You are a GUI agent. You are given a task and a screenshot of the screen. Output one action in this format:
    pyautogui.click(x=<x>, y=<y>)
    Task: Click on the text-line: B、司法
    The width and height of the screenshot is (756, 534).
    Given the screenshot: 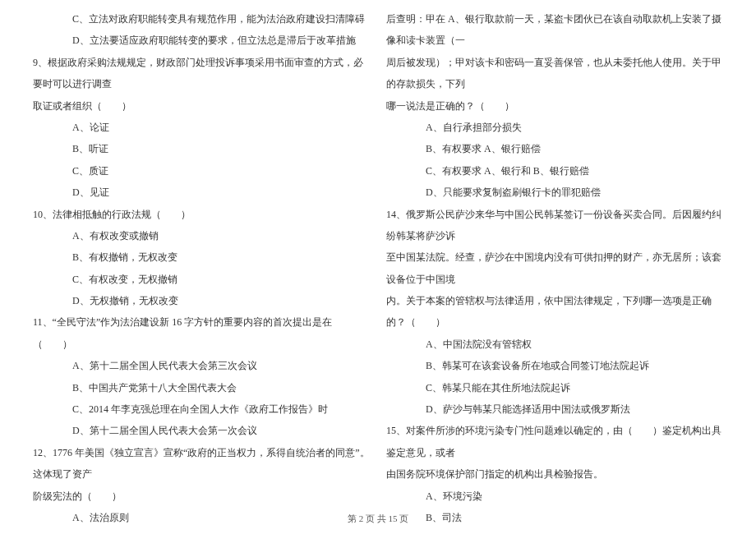 What is the action you would take?
    pyautogui.click(x=555, y=518)
    